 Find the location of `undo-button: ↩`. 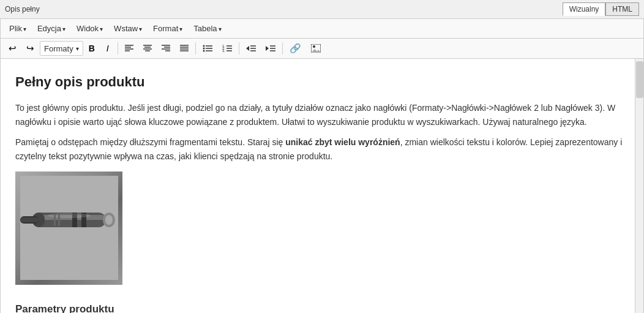

undo-button: ↩ is located at coordinates (12, 48).